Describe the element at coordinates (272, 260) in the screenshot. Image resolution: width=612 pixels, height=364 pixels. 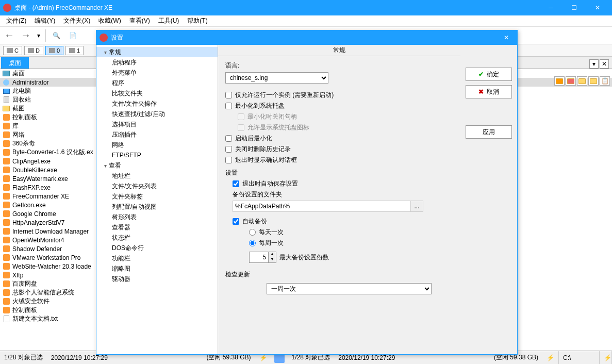
I see `stepper-down-button: ▼` at that location.